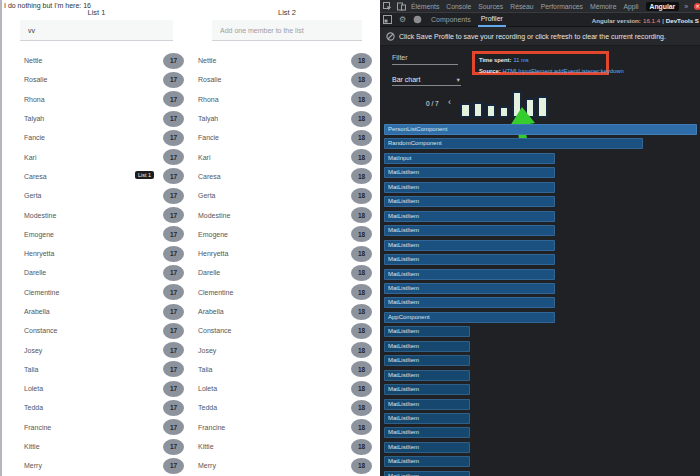  I want to click on list-item: Josey18, so click(284, 350).